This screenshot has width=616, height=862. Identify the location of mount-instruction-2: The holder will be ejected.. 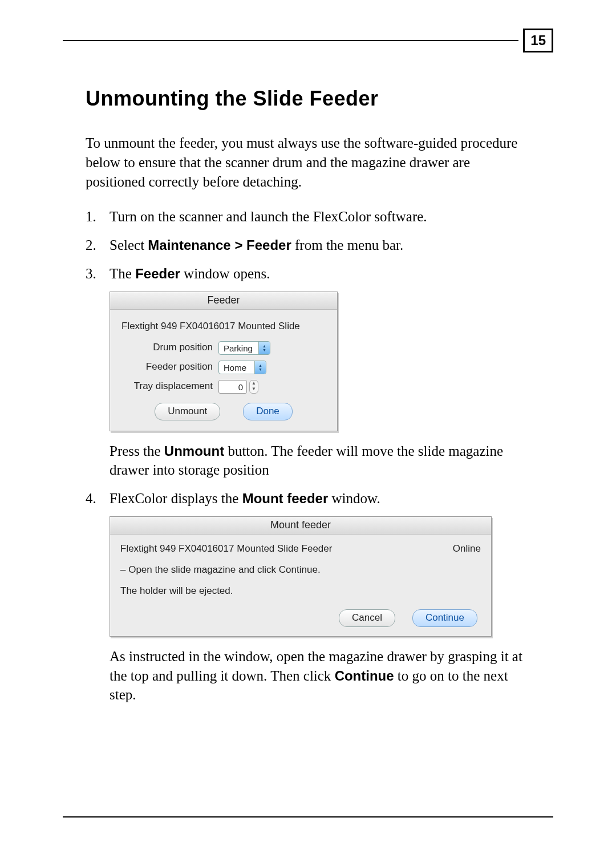
(301, 591).